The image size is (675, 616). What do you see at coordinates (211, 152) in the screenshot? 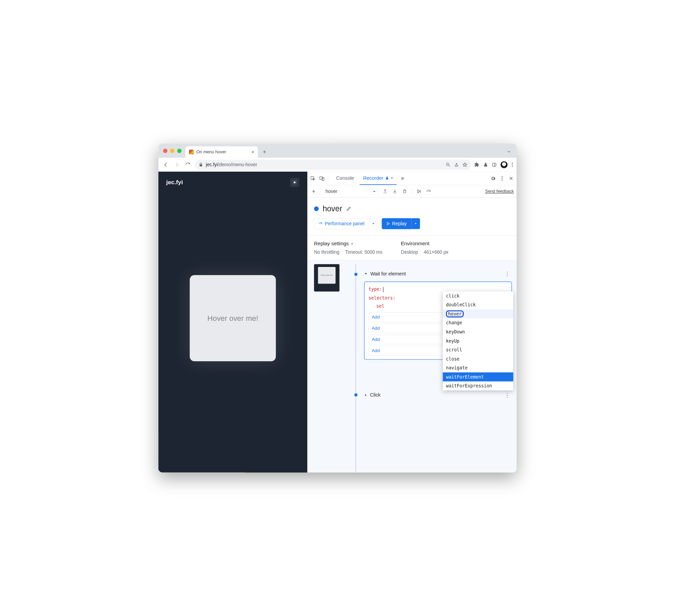
I see `tab-title: On menu hover` at bounding box center [211, 152].